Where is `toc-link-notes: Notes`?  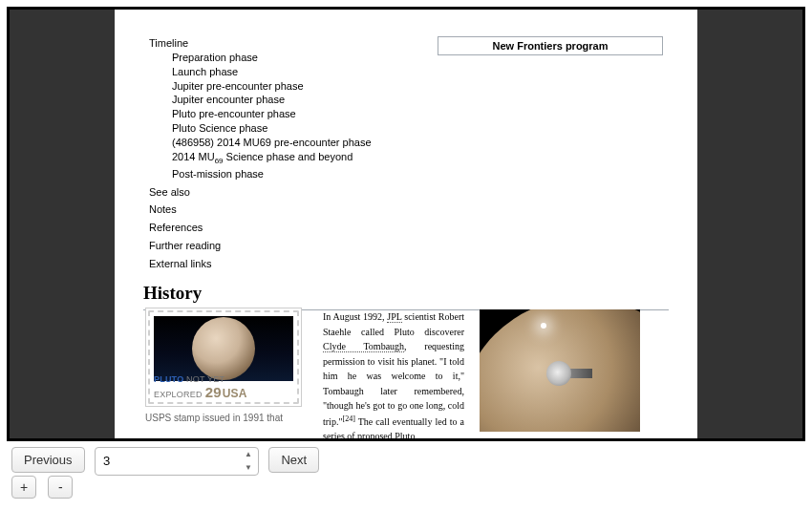
toc-link-notes: Notes is located at coordinates (162, 209).